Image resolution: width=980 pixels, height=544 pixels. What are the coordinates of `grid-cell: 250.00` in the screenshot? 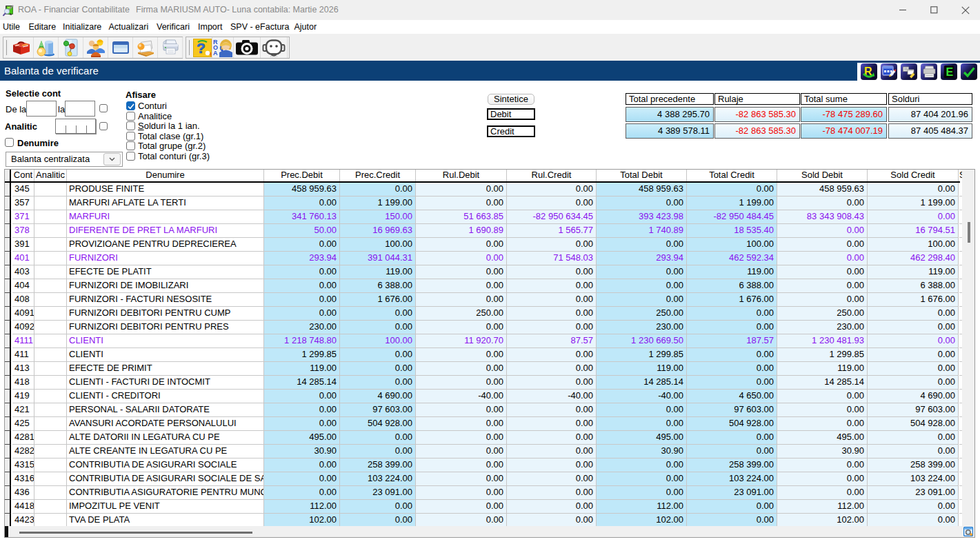 It's located at (641, 314).